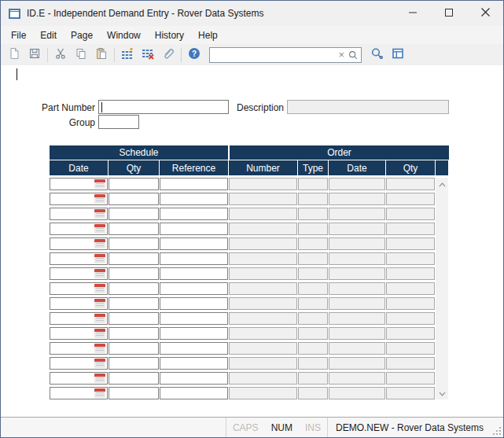  What do you see at coordinates (442, 393) in the screenshot?
I see `scroll-down-button` at bounding box center [442, 393].